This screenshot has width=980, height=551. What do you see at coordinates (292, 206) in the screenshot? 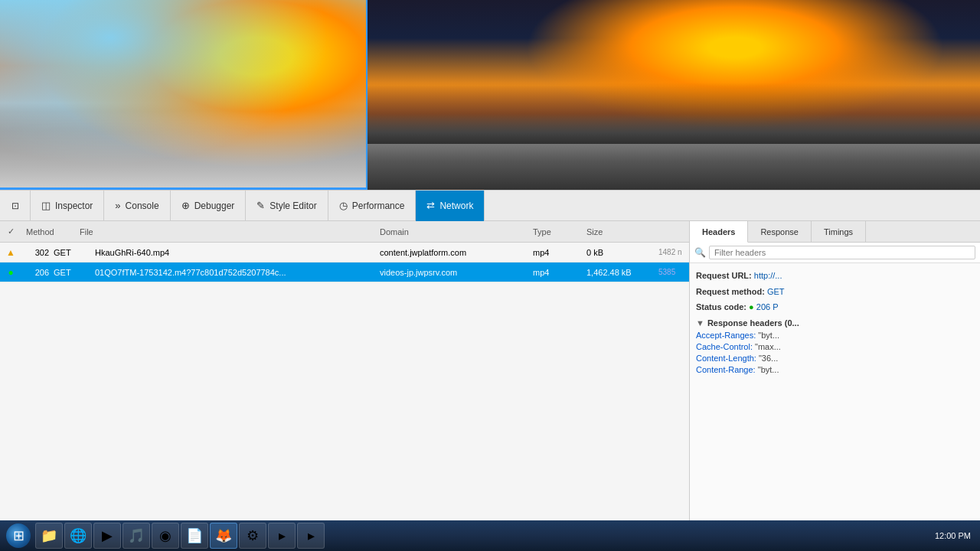
I see `style-editor-label: Style Editor` at bounding box center [292, 206].